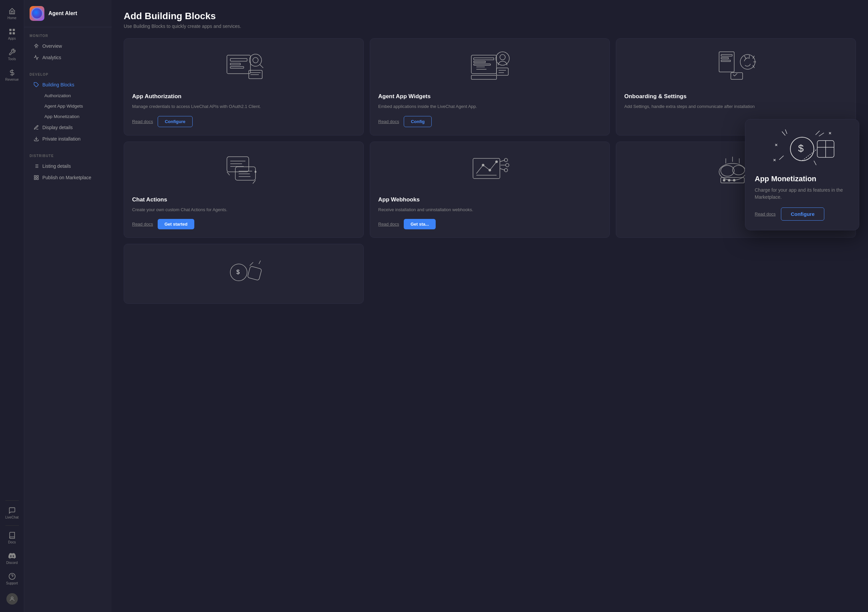  Describe the element at coordinates (36, 166) in the screenshot. I see `list-icon` at that location.